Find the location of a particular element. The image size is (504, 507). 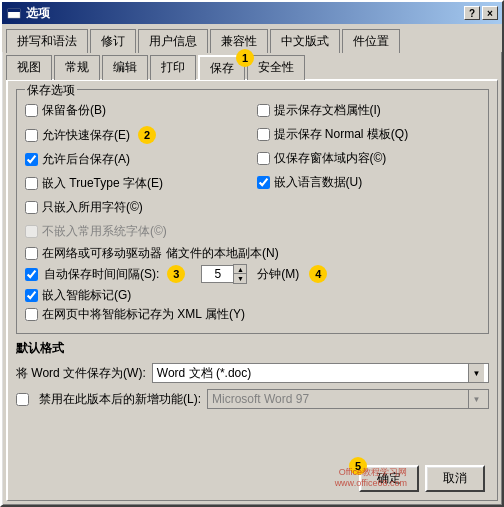

footer-buttons: 确定 5 取消 Office教程学习网 www.office68.com is located at coordinates (252, 476).